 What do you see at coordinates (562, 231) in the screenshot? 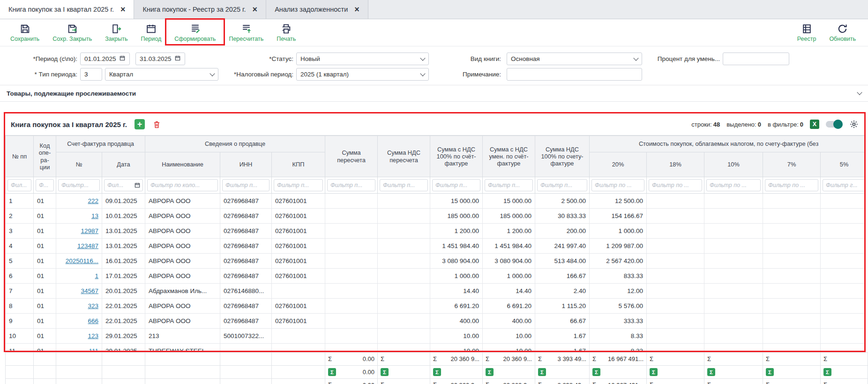
I see `cell: 200.00` at bounding box center [562, 231].